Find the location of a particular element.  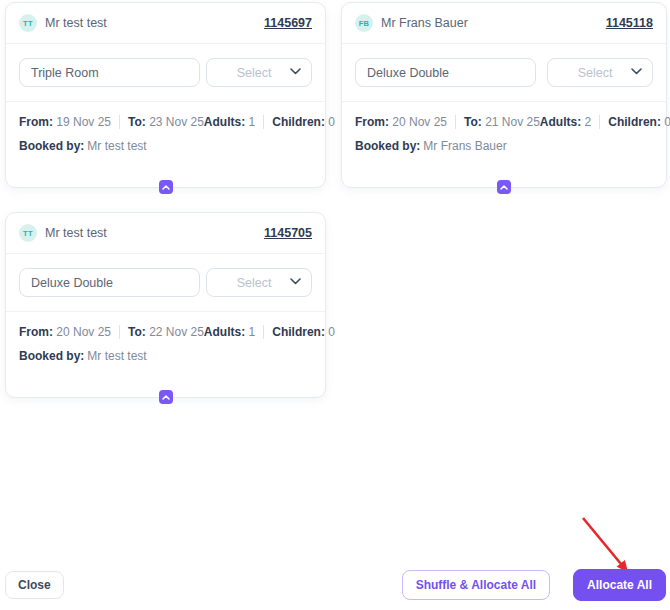

booking-details: From: 19 Nov 25 To: 23 Nov 25 Adults: 1 … is located at coordinates (166, 128).